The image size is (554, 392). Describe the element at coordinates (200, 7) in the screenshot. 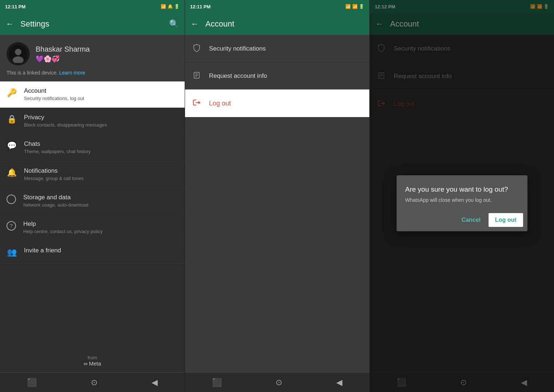

I see `status-time-2: 12:11 PM` at that location.